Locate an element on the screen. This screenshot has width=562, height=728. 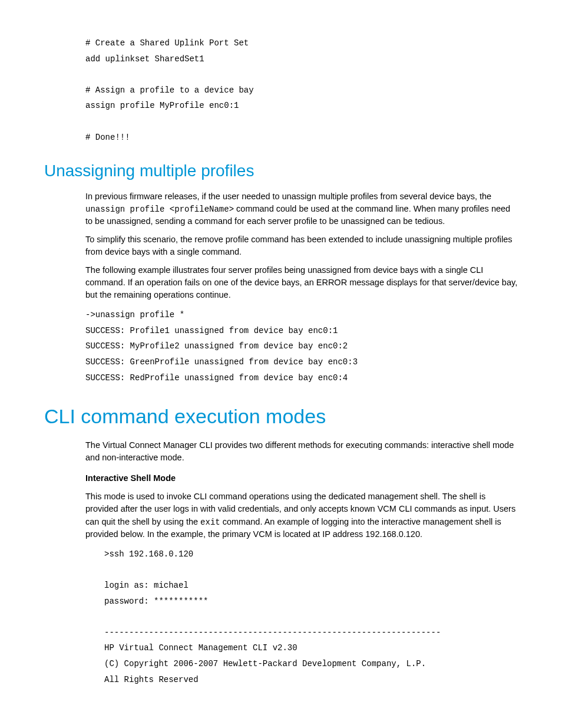
paragraph-unassign-intro: In previous firmware releases, if the us… is located at coordinates (302, 209).